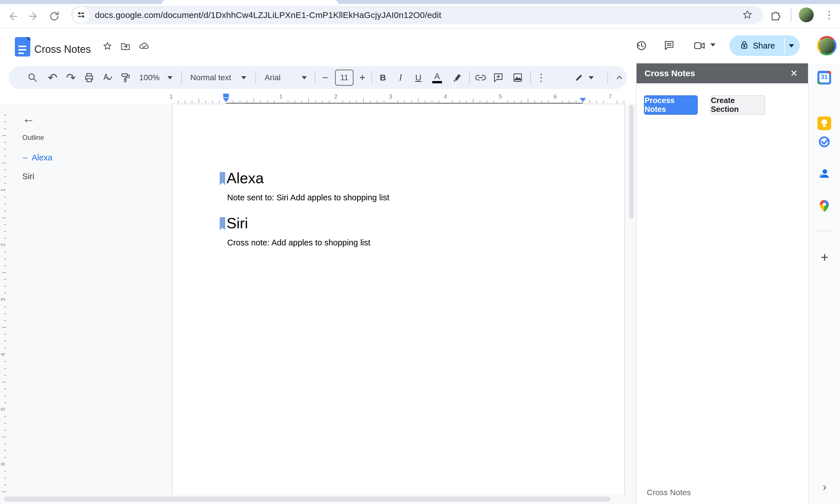 The width and height of the screenshot is (840, 504). What do you see at coordinates (29, 119) in the screenshot?
I see `close-outline-button: ←` at bounding box center [29, 119].